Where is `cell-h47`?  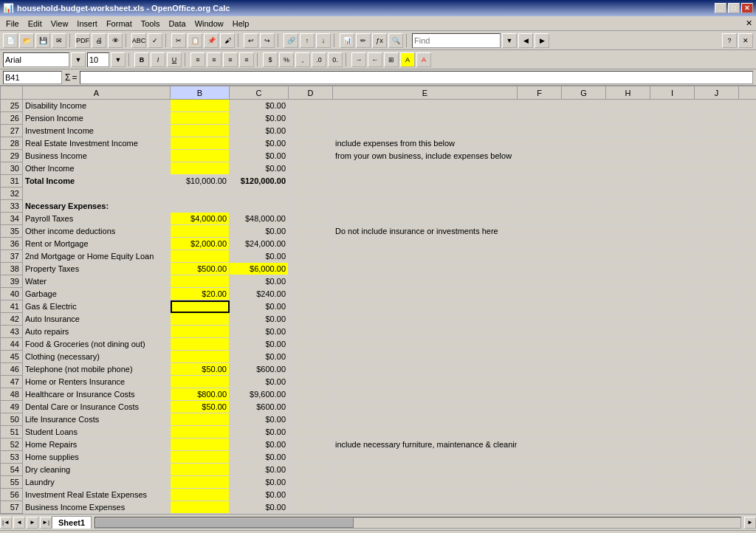 cell-h47 is located at coordinates (628, 382).